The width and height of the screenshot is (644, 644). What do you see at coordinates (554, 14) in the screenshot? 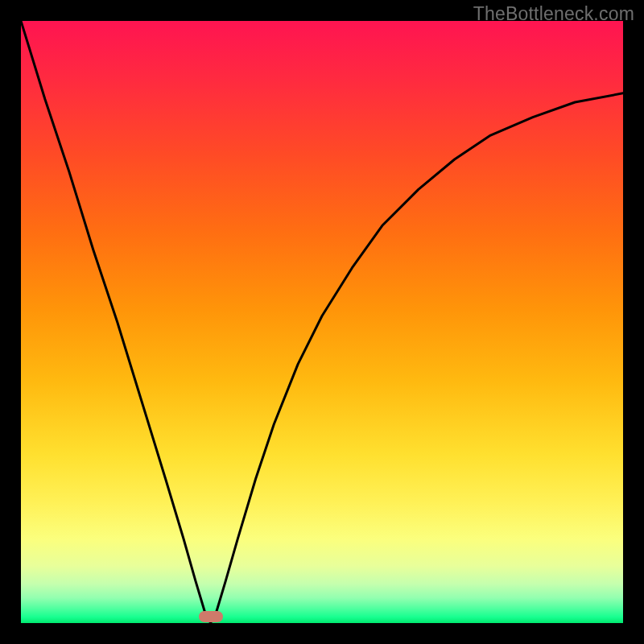
I see `watermark-text: TheBottleneck.com` at bounding box center [554, 14].